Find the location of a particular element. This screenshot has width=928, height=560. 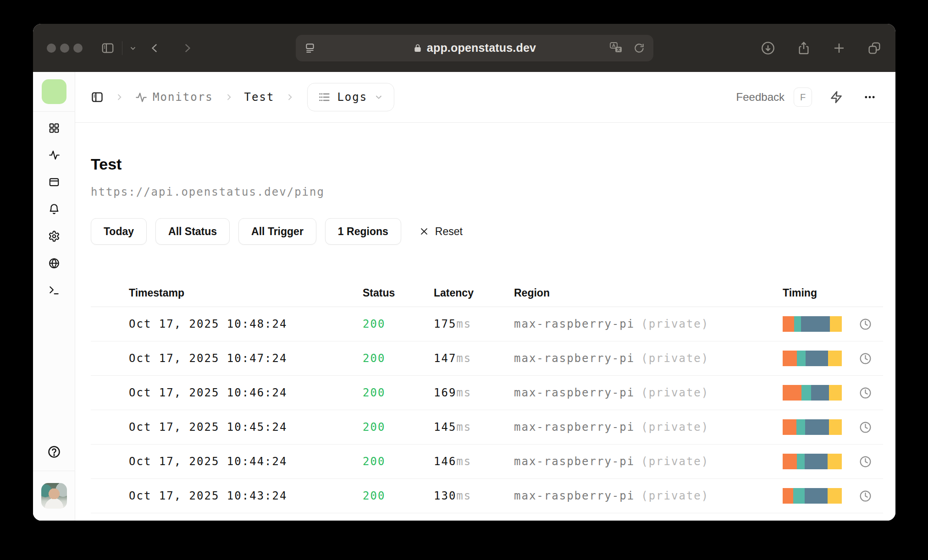

lock-icon is located at coordinates (418, 48).